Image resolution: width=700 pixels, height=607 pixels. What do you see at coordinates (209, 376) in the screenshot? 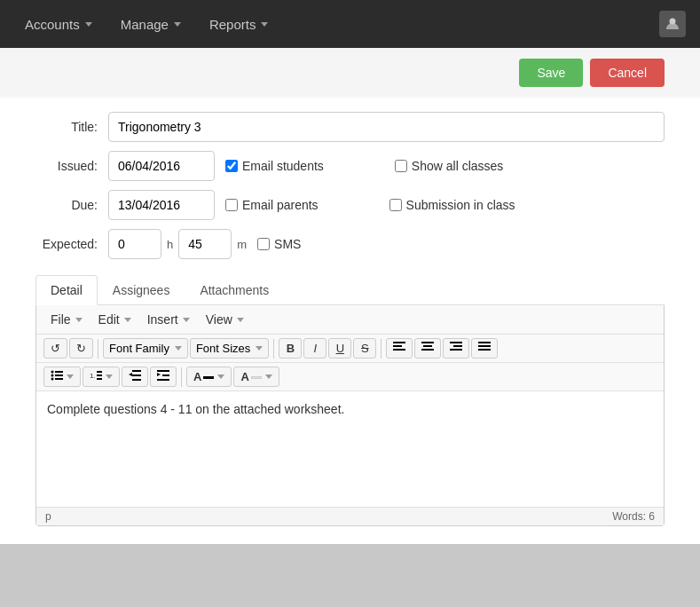
I see `font-color-button: A` at bounding box center [209, 376].